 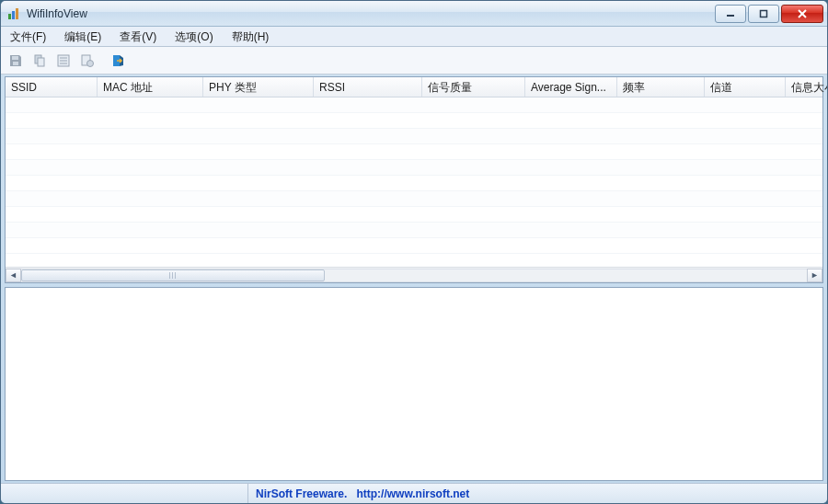 I want to click on properties-icon, so click(x=63, y=61).